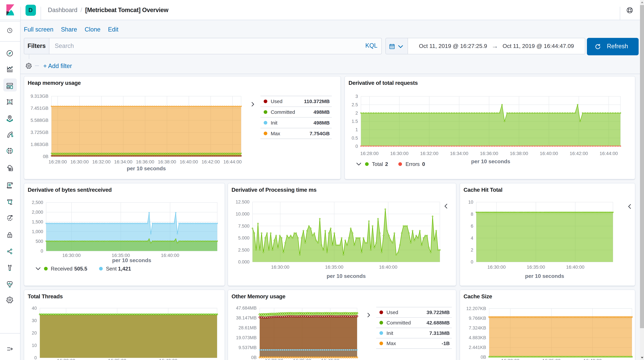 The image size is (644, 360). I want to click on svg-text: 10.000, so click(242, 214).